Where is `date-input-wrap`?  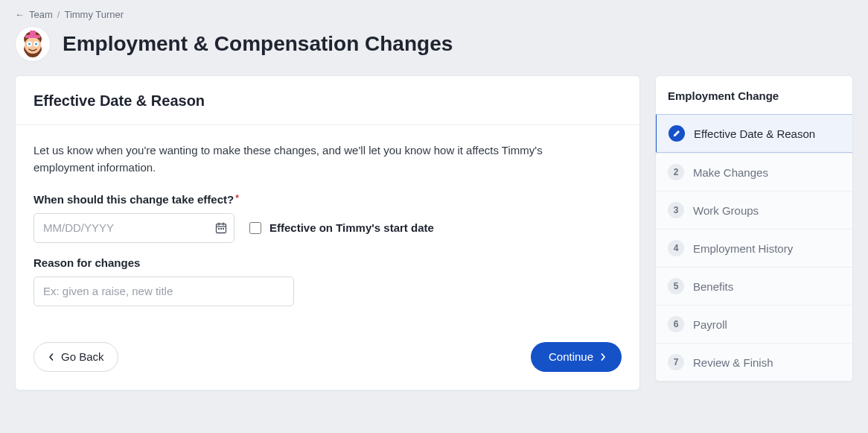
date-input-wrap is located at coordinates (134, 228).